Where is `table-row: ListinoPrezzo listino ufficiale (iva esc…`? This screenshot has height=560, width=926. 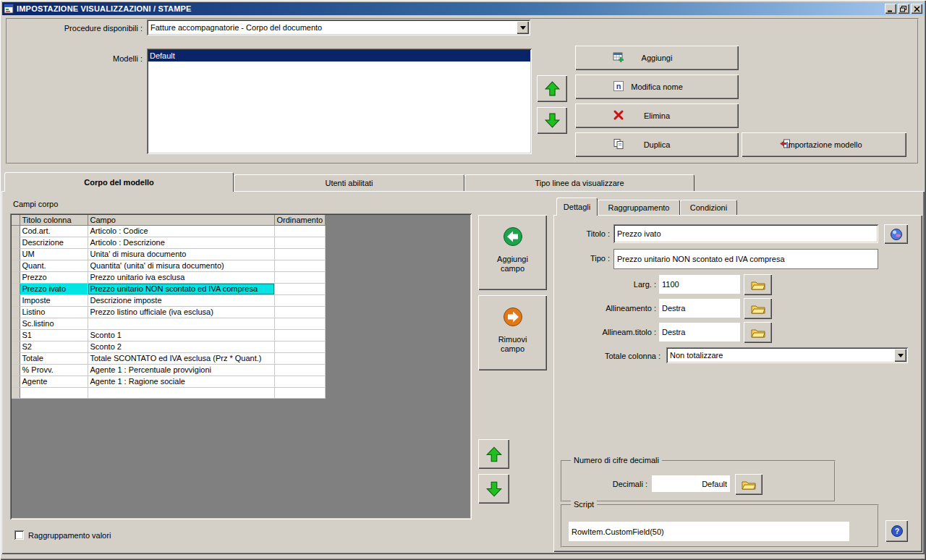
table-row: ListinoPrezzo listino ufficiale (iva esc… is located at coordinates (169, 312).